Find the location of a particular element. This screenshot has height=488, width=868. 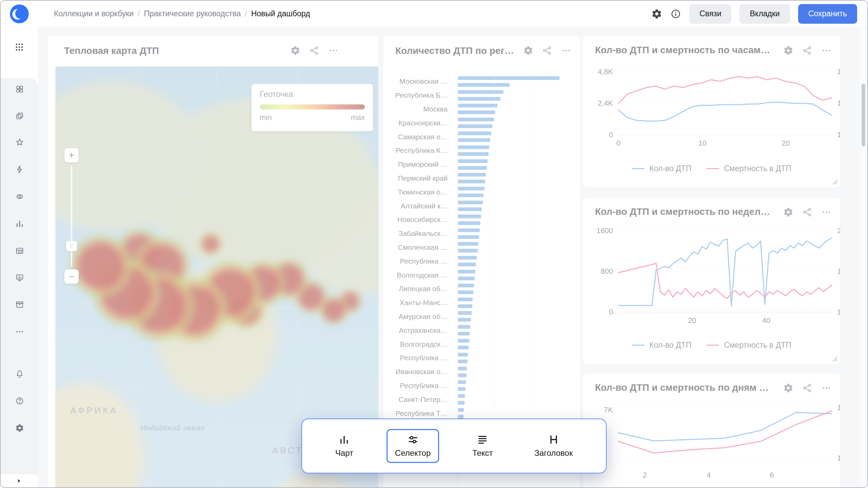

insert-heading-label: Заголовок is located at coordinates (553, 453).